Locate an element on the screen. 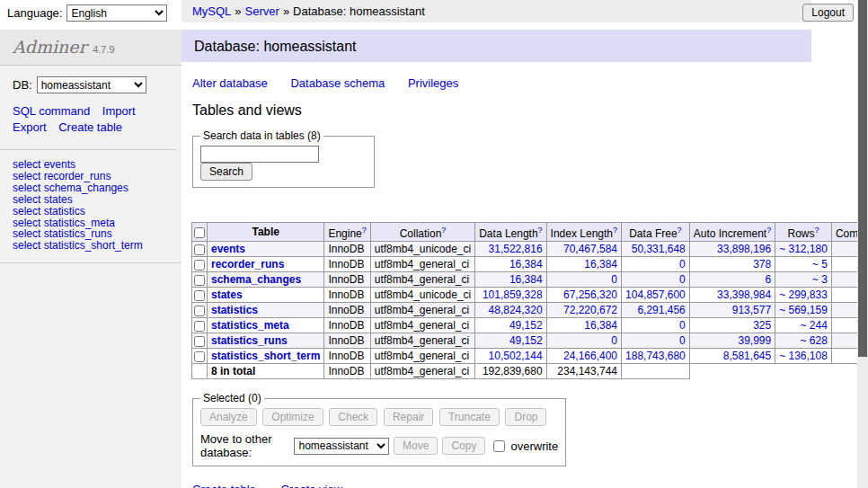 This screenshot has width=868, height=488. data-free-link: 6,291,456 is located at coordinates (661, 310).